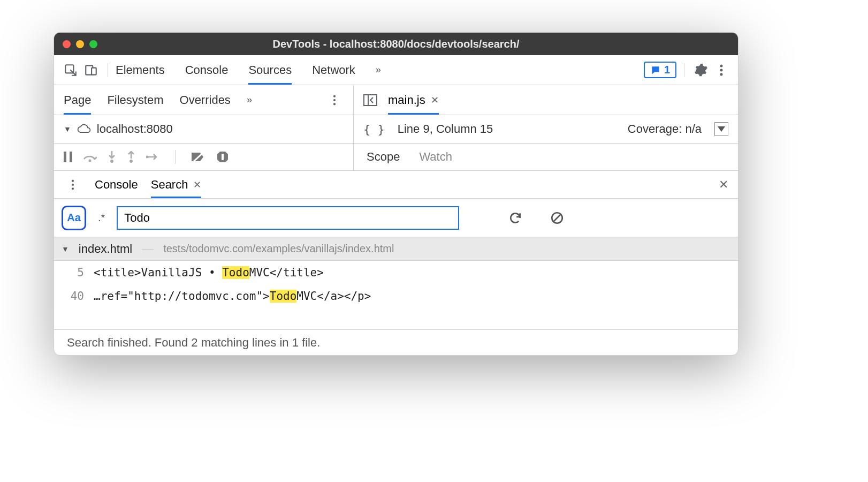 The image size is (868, 482). Describe the element at coordinates (194, 343) in the screenshot. I see `status-text: Search finished. Found 2 matching lines …` at that location.